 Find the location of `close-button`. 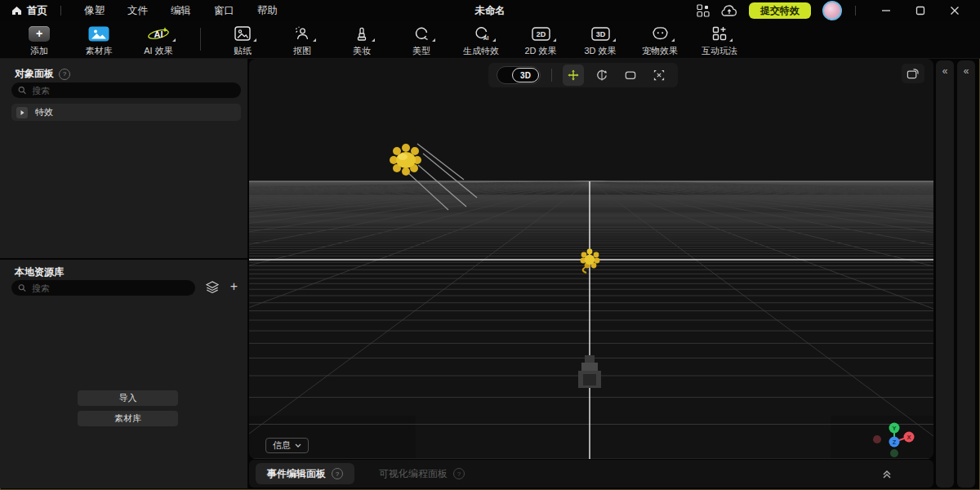

close-button is located at coordinates (955, 11).